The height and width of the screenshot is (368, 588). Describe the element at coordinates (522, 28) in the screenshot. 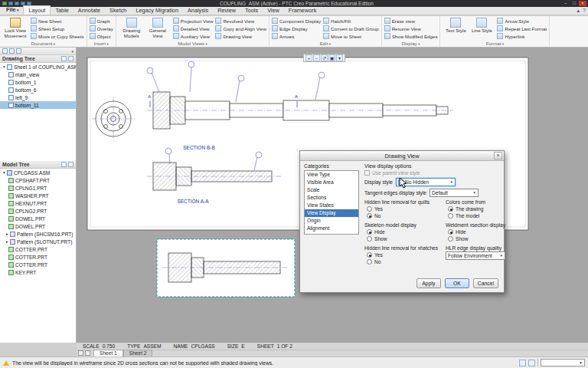

I see `ribbon-small-button: Repeat Last Format` at that location.